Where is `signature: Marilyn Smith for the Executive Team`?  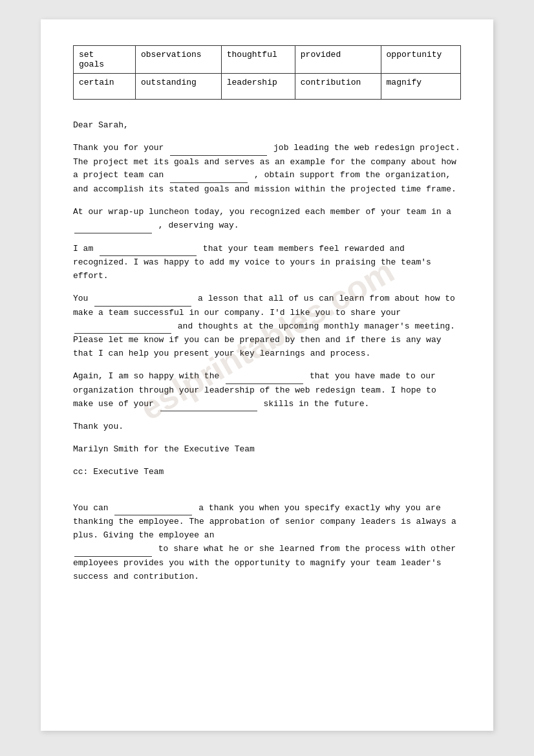 signature: Marilyn Smith for the Executive Team is located at coordinates (267, 450).